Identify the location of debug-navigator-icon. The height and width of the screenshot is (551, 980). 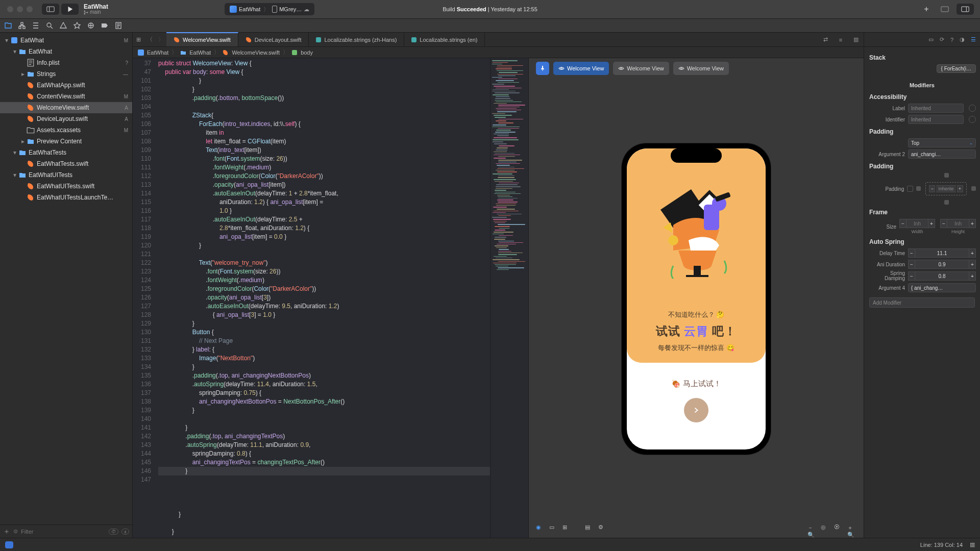
(91, 26).